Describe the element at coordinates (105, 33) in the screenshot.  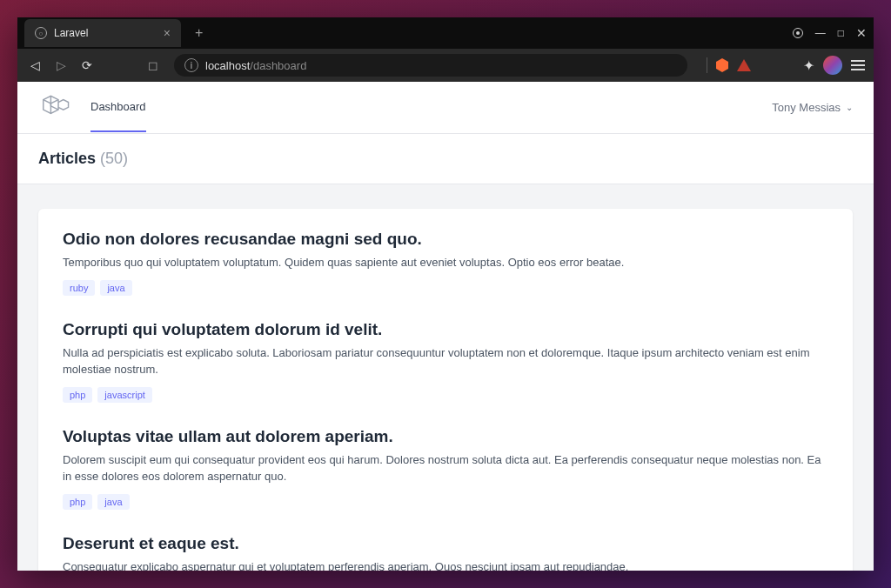
I see `tab-title: Laravel` at that location.